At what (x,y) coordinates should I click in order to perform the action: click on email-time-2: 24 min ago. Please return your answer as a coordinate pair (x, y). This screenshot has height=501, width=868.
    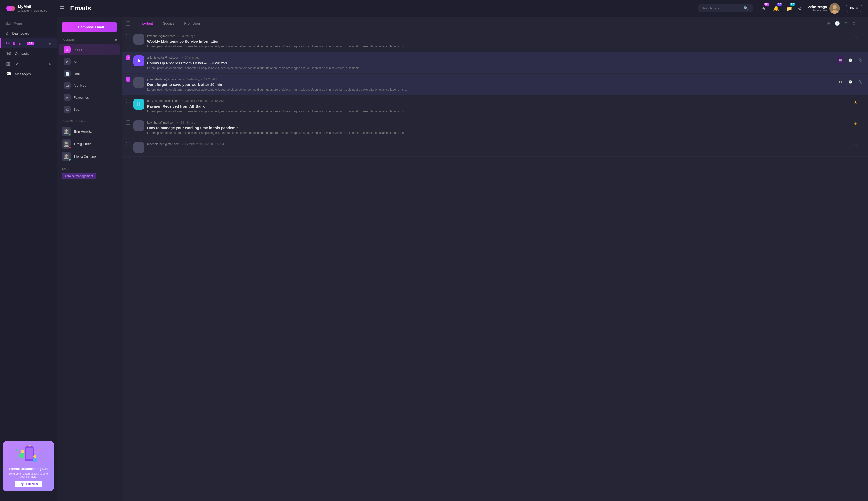
    Looking at the image, I should click on (192, 58).